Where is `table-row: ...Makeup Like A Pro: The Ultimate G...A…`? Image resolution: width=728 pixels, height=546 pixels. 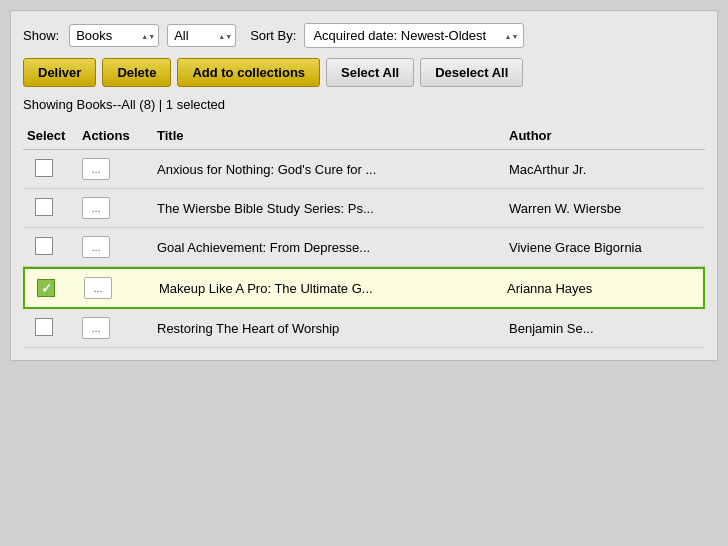 table-row: ...Makeup Like A Pro: The Ultimate G...A… is located at coordinates (364, 288).